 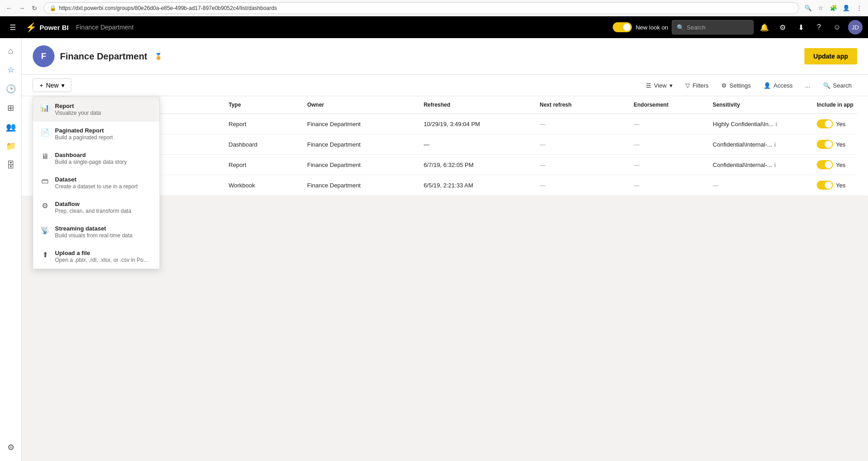 I want to click on report-title: Report, so click(x=78, y=106).